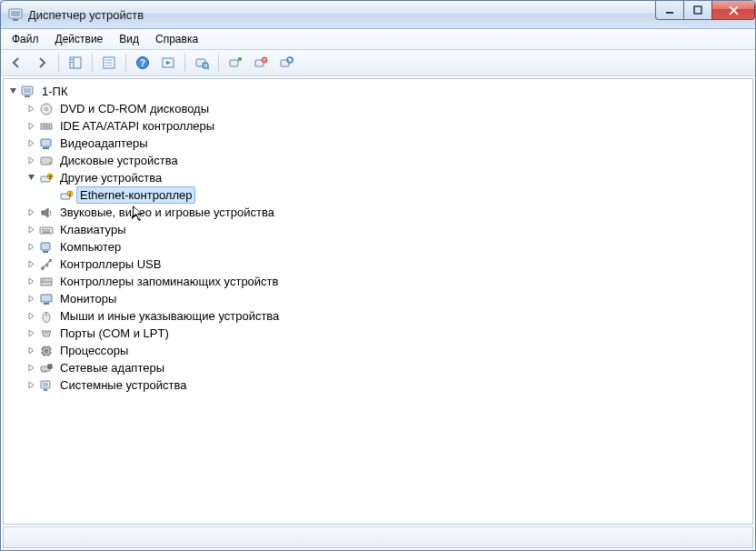 Image resolution: width=756 pixels, height=551 pixels. I want to click on toolbar: ?, so click(378, 64).